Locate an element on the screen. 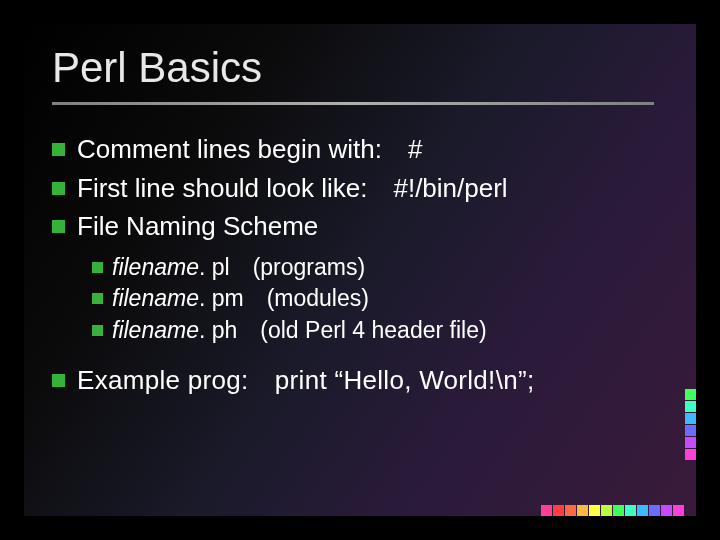  bullet-text: First line should look like: #!/bin/perl is located at coordinates (292, 188).